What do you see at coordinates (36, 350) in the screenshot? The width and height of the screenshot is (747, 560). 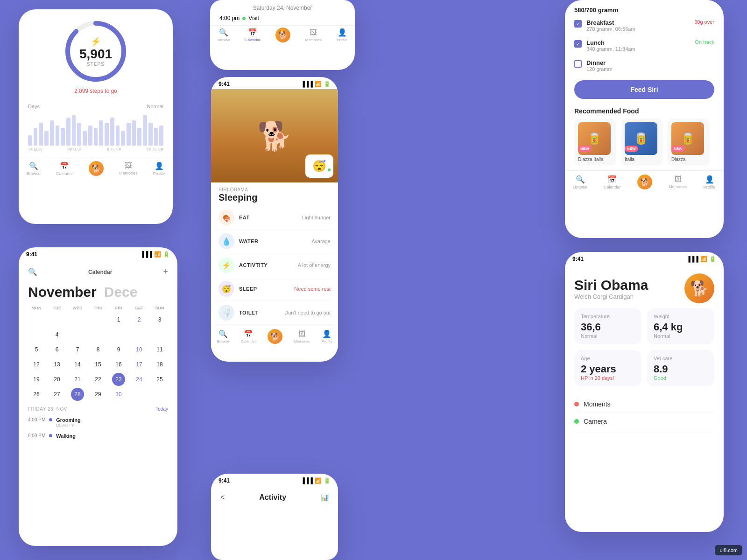 I see `day-5: 5` at bounding box center [36, 350].